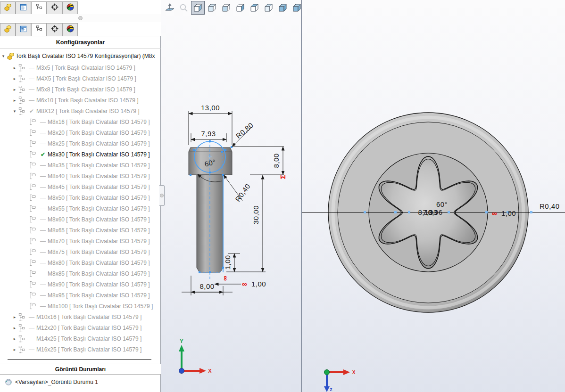 The height and width of the screenshot is (392, 565). What do you see at coordinates (80, 263) in the screenshot?
I see `config-item-M8x80: —M8x80 [ Tork Başlı Civatalar ISO 14579 …` at bounding box center [80, 263].